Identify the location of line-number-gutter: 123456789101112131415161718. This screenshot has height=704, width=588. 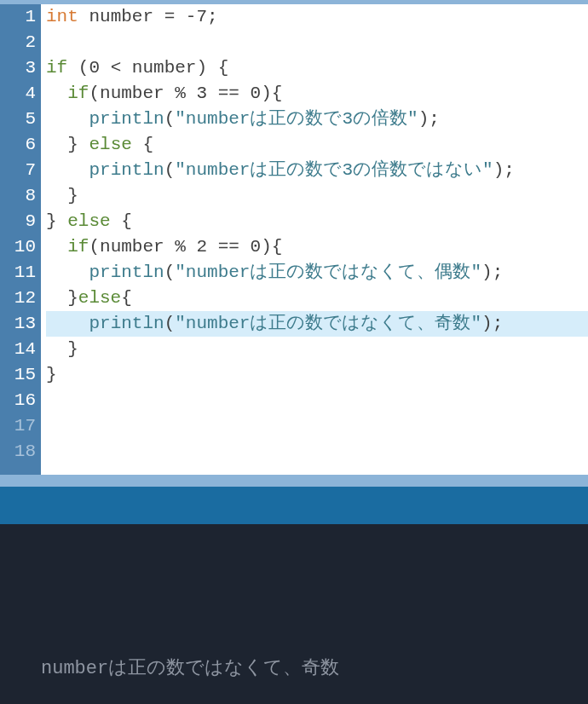
(20, 239).